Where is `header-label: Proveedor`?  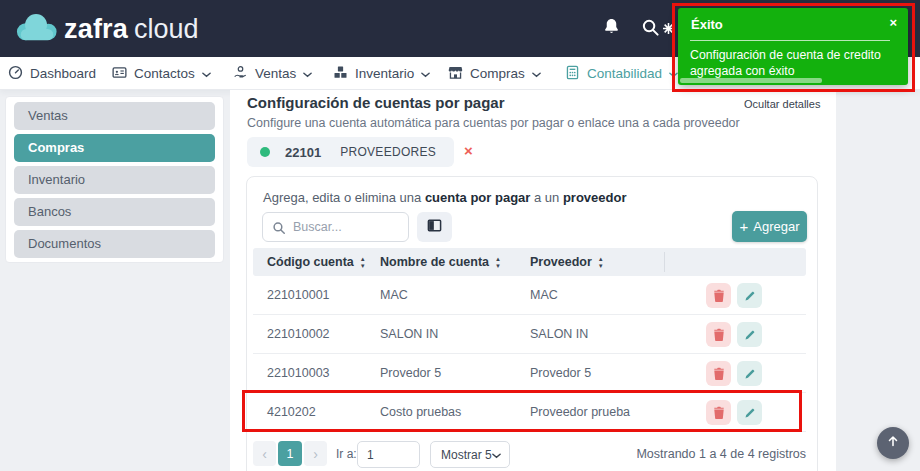
header-label: Proveedor is located at coordinates (561, 262).